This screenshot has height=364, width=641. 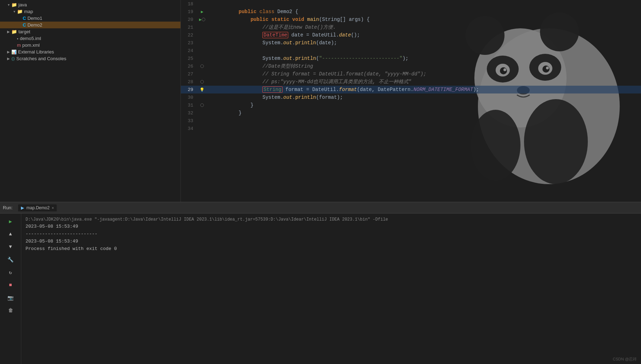 I want to click on code-line-34: 34, so click(x=411, y=129).